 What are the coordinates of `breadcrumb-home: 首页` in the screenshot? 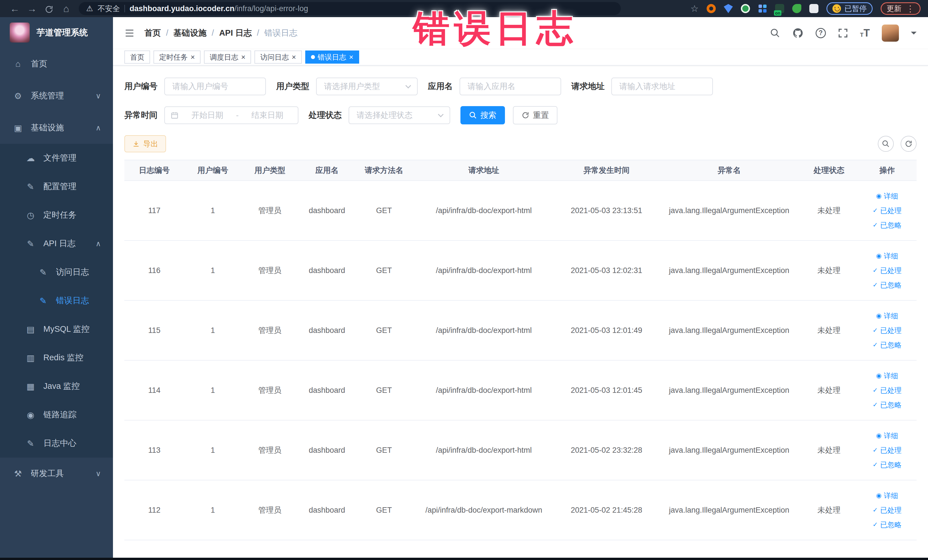 It's located at (153, 33).